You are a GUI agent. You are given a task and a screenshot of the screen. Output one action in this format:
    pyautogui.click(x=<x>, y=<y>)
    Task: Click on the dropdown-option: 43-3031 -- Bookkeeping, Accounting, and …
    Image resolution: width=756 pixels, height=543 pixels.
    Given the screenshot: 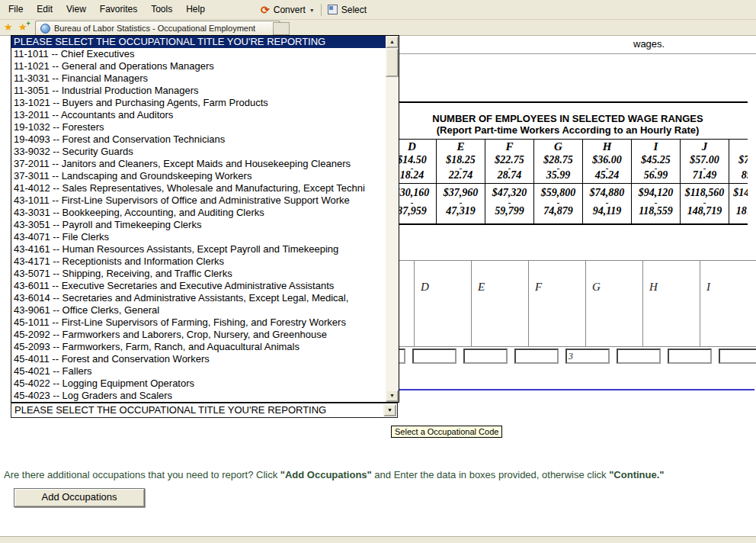 What is the action you would take?
    pyautogui.click(x=198, y=213)
    